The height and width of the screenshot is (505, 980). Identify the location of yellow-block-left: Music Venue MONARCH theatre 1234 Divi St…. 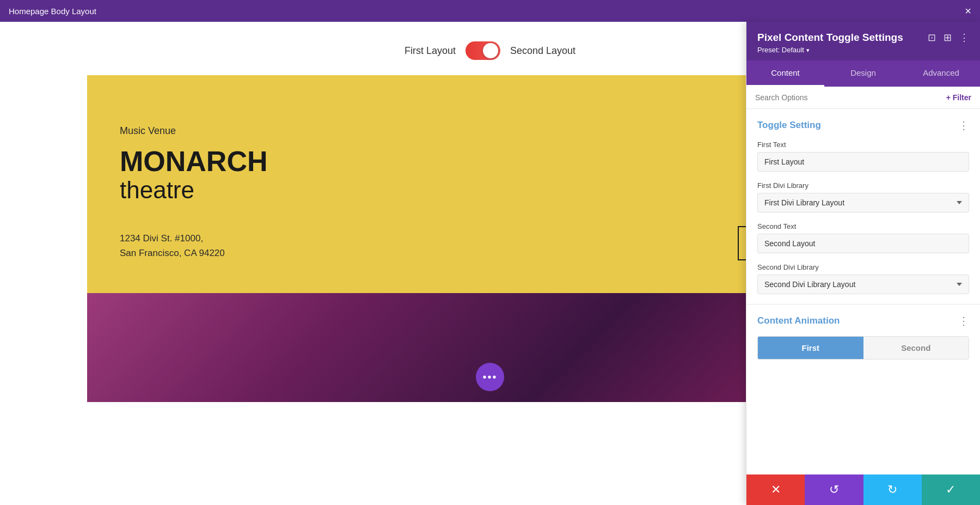
(194, 193).